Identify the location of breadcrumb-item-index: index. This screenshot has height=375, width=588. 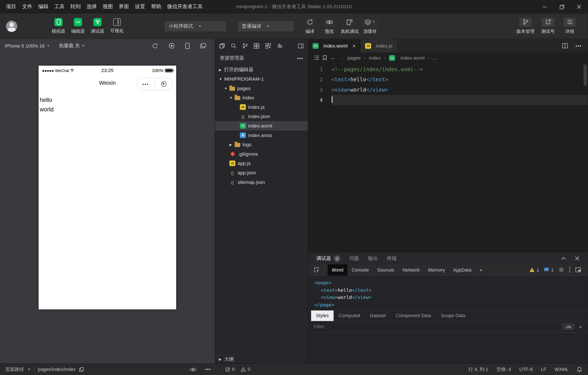
(375, 58).